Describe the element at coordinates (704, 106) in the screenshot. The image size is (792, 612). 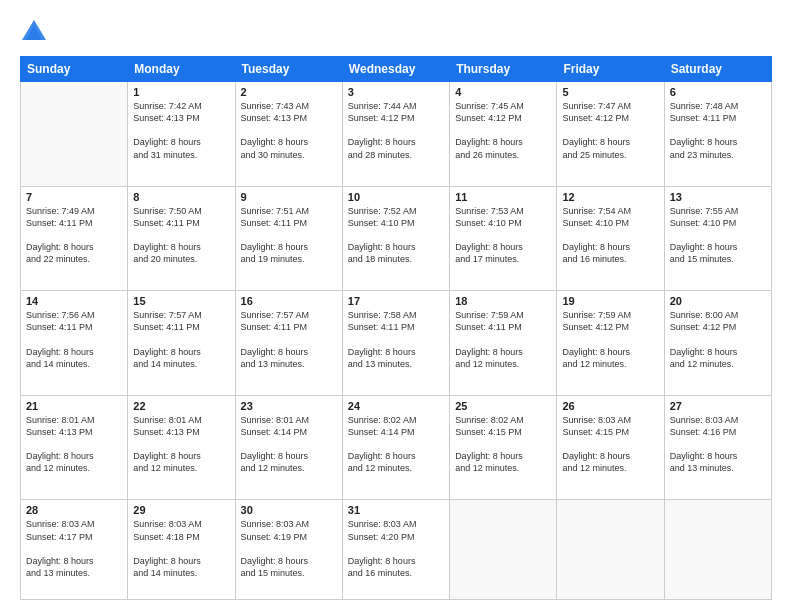
I see `sunrise-text: Sunrise: 7:48 AM` at that location.